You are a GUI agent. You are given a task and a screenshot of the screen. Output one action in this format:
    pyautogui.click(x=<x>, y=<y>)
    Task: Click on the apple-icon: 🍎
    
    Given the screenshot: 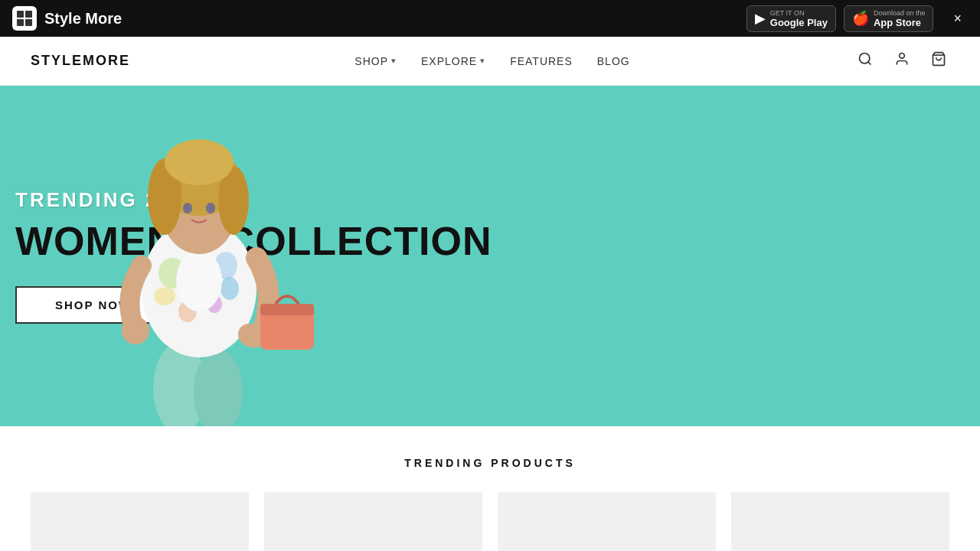 What is the action you would take?
    pyautogui.click(x=861, y=18)
    